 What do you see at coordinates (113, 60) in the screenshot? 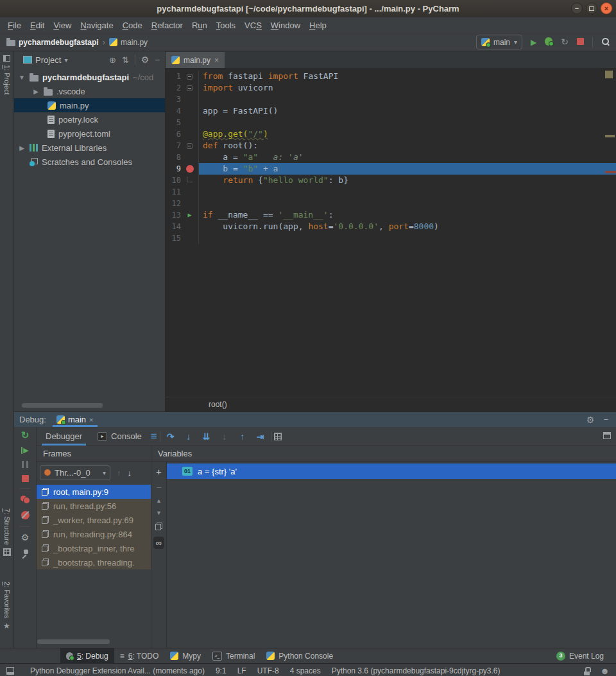
I see `locate-icon: ⊕` at bounding box center [113, 60].